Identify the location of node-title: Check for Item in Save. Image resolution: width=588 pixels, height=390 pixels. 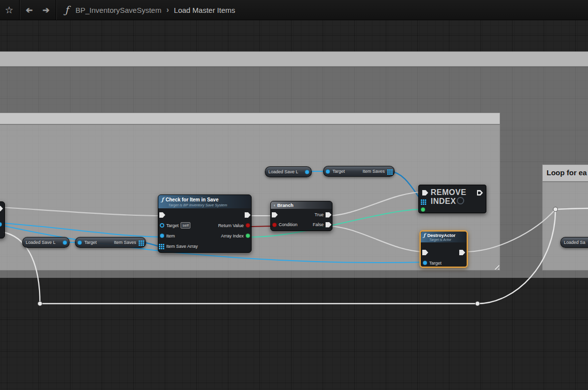
(192, 199).